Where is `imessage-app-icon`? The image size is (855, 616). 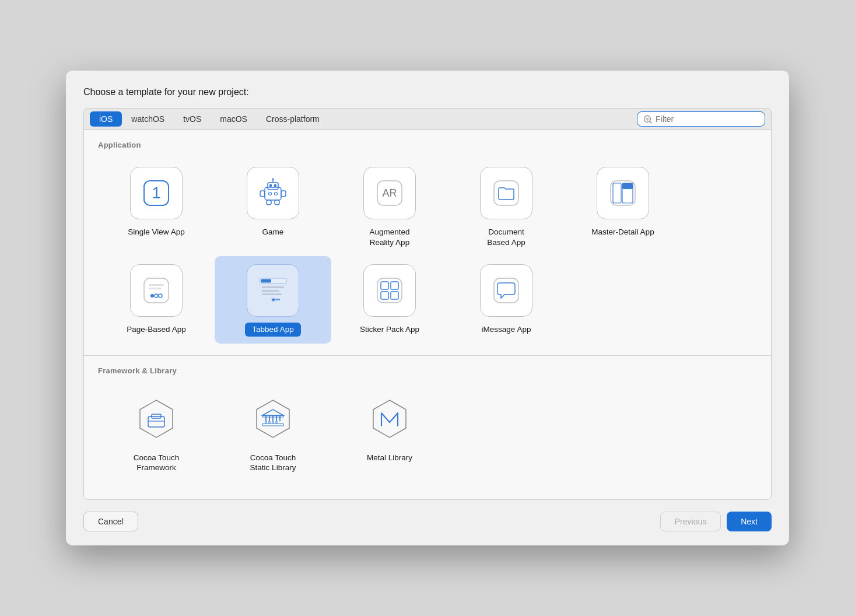 imessage-app-icon is located at coordinates (506, 290).